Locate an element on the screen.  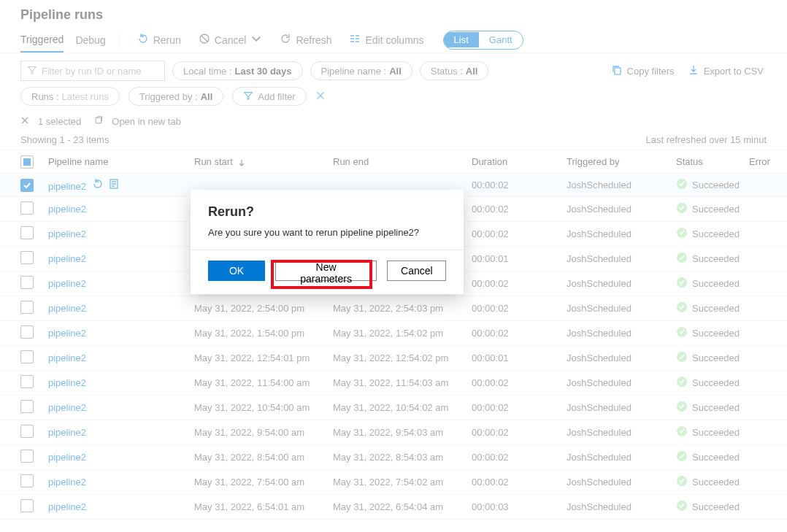
modal-actions: OK New parameters Cancel is located at coordinates (327, 271).